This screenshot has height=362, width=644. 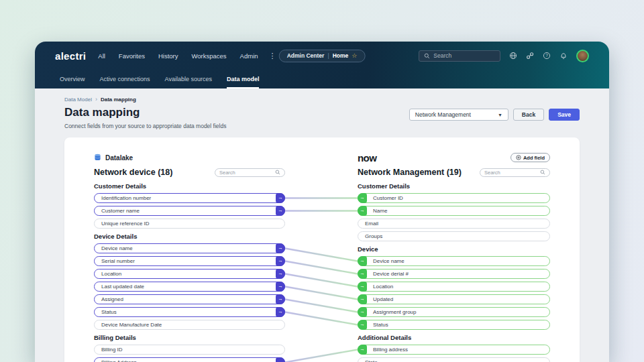 I want to click on tab-overview: Overview, so click(x=72, y=79).